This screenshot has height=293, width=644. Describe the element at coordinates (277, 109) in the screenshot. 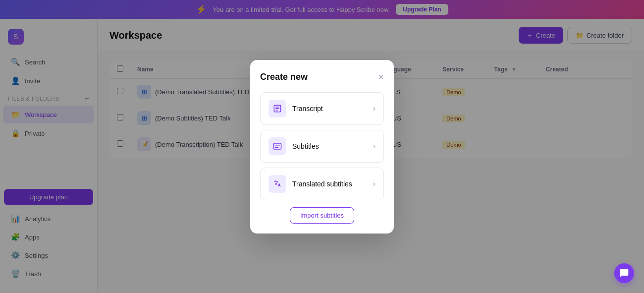

I see `transcript-icon` at that location.